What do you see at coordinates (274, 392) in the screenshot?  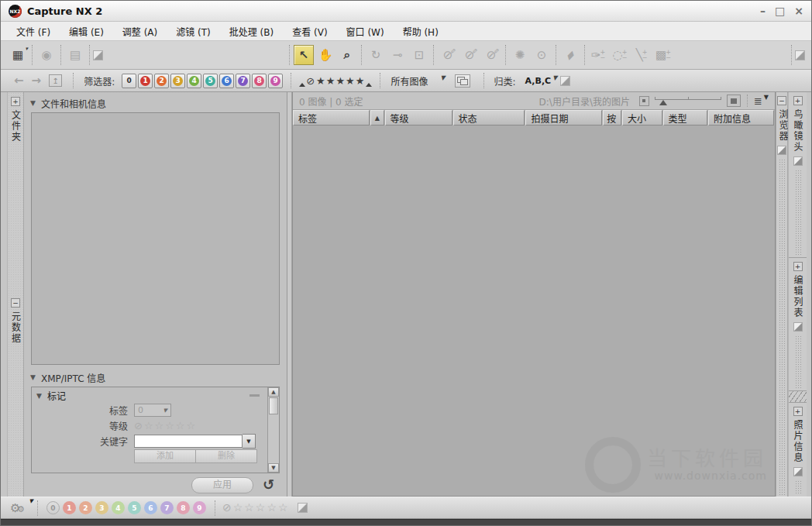 I see `scroll-up-icon: ▲` at bounding box center [274, 392].